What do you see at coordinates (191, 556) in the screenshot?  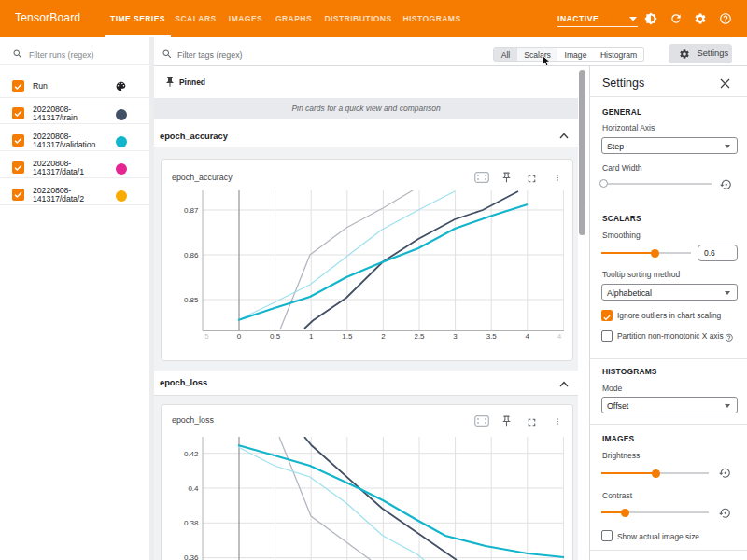 I see `svg-text: 0.36` at bounding box center [191, 556].